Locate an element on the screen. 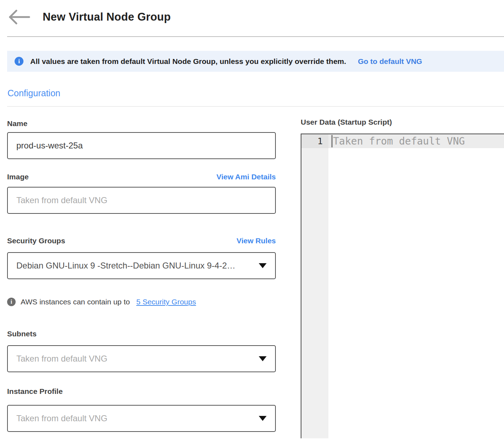 Image resolution: width=504 pixels, height=439 pixels. page-header: New Virtual Node Group is located at coordinates (252, 13).